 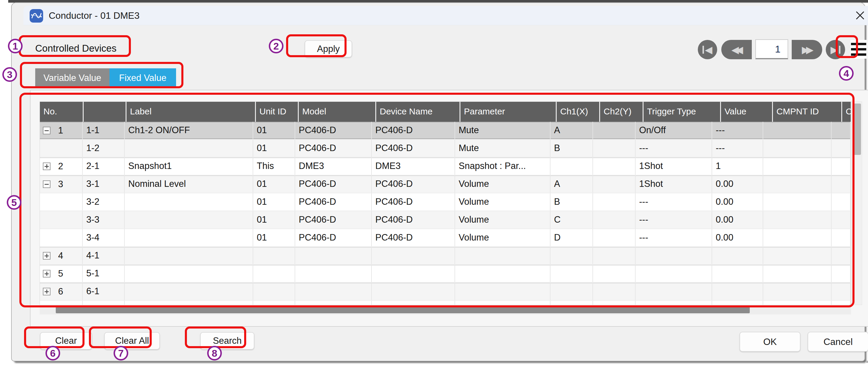 What do you see at coordinates (143, 78) in the screenshot?
I see `tab-fixed-value: Fixed Value` at bounding box center [143, 78].